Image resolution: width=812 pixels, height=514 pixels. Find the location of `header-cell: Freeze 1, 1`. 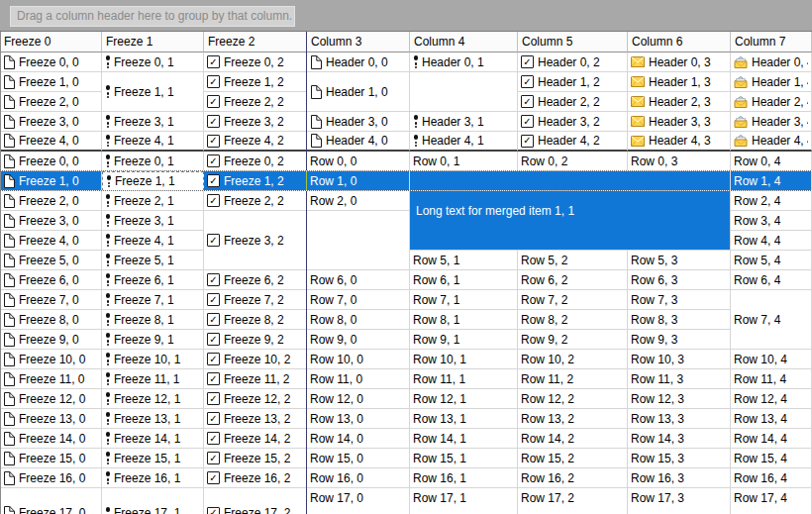

header-cell: Freeze 1, 1 is located at coordinates (152, 92).